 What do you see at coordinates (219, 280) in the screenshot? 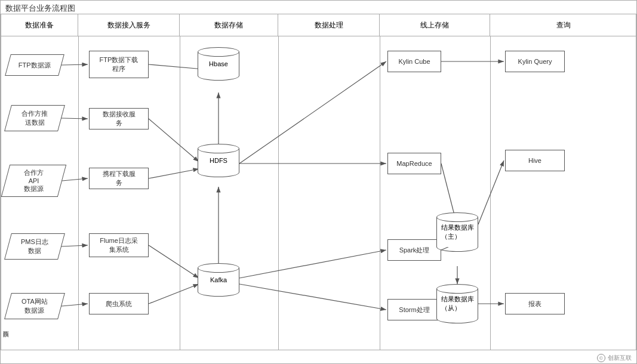
I see `kafka-cylinder: Kafka` at bounding box center [219, 280].